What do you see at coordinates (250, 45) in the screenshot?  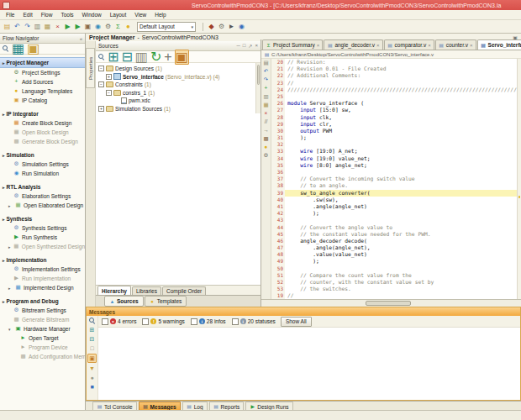 I see `maximize-icon: ↗` at bounding box center [250, 45].